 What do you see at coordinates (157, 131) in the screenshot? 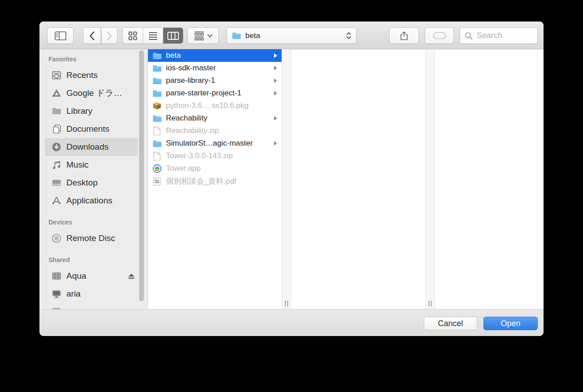
I see `zip-file-icon` at bounding box center [157, 131].